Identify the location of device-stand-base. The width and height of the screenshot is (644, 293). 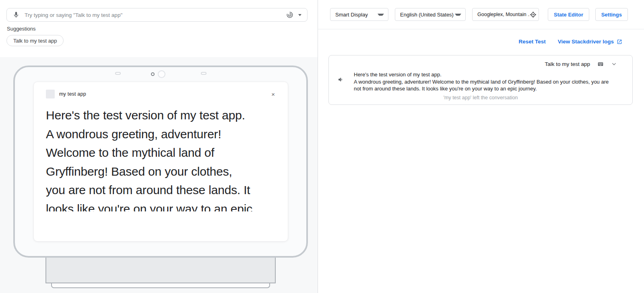
(161, 286).